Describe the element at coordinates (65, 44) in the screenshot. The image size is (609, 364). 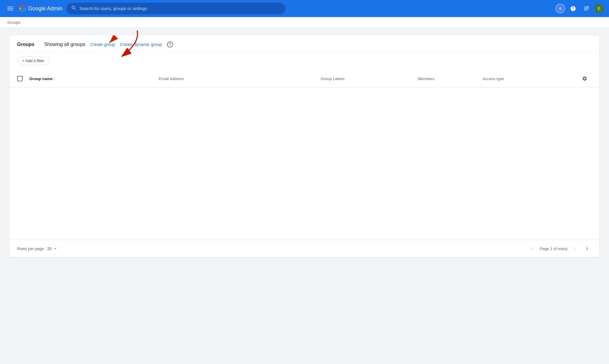
I see `page-subtitle: Showing all groups` at that location.